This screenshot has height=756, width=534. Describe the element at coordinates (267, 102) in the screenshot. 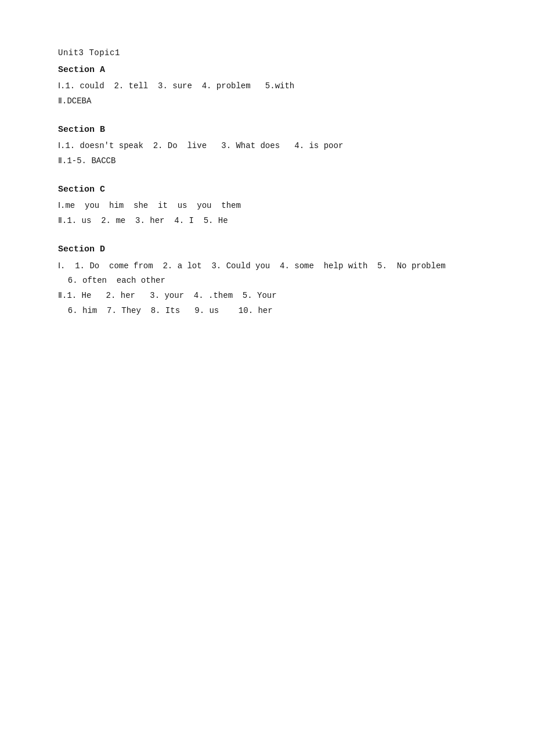

I see `section-a-line-2: Ⅱ.DCEBA` at that location.